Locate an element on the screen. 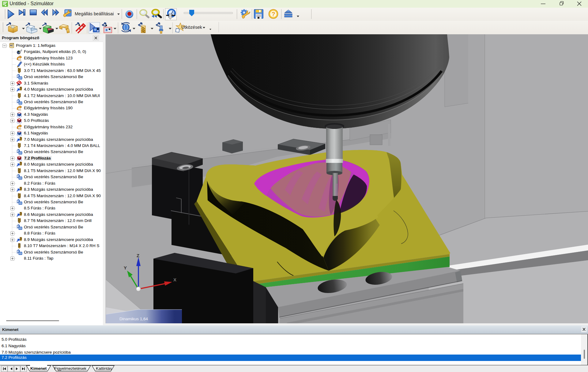 The width and height of the screenshot is (588, 372). svg-text: Kimenet is located at coordinates (39, 369).